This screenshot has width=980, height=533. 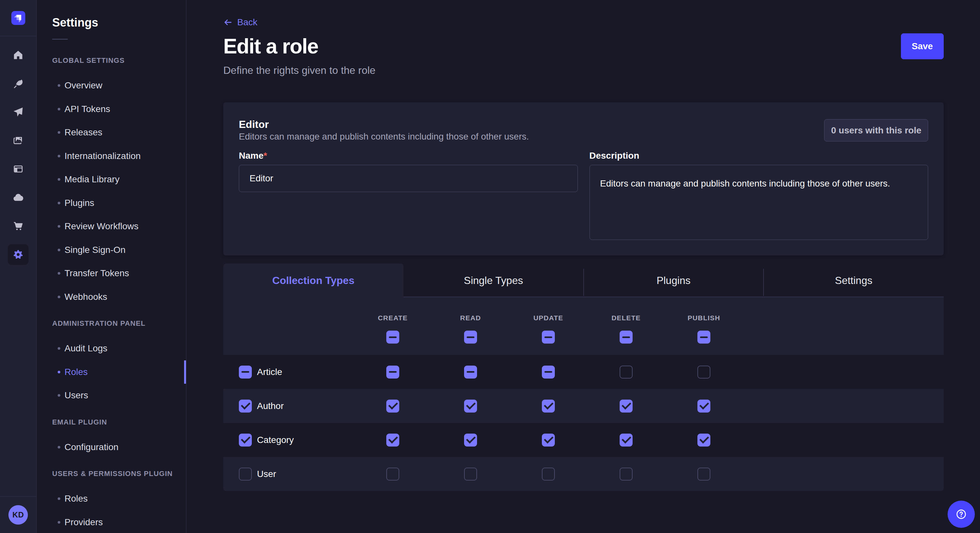 I want to click on rail-home-icon, so click(x=18, y=55).